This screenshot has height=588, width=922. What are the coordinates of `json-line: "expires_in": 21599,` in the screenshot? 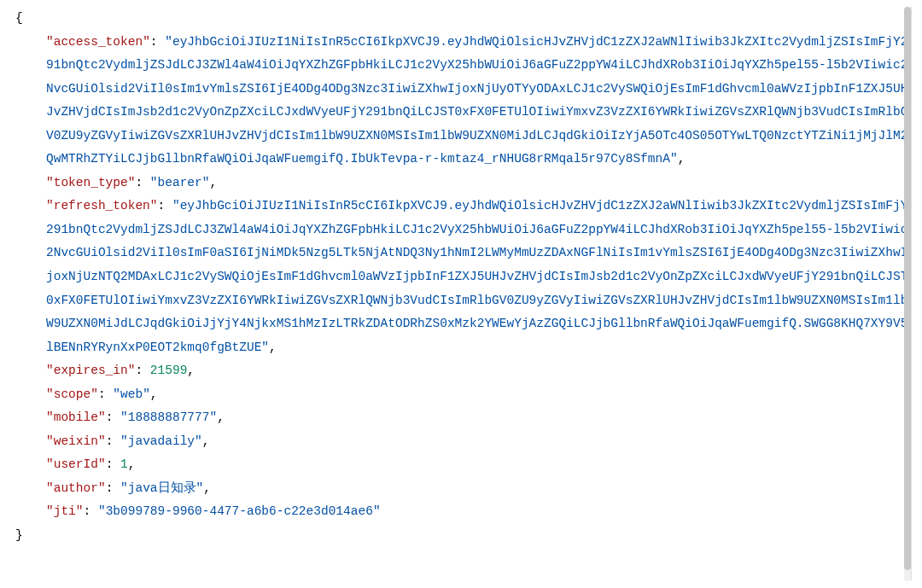 It's located at (478, 371).